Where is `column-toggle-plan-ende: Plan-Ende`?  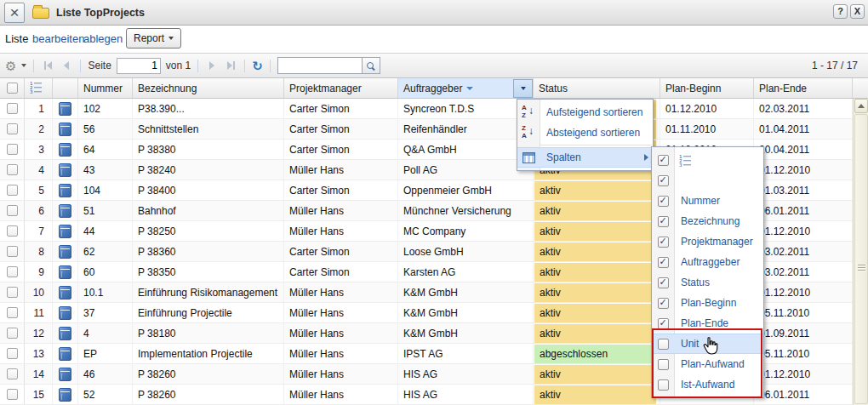 column-toggle-plan-ende: Plan-Ende is located at coordinates (708, 323).